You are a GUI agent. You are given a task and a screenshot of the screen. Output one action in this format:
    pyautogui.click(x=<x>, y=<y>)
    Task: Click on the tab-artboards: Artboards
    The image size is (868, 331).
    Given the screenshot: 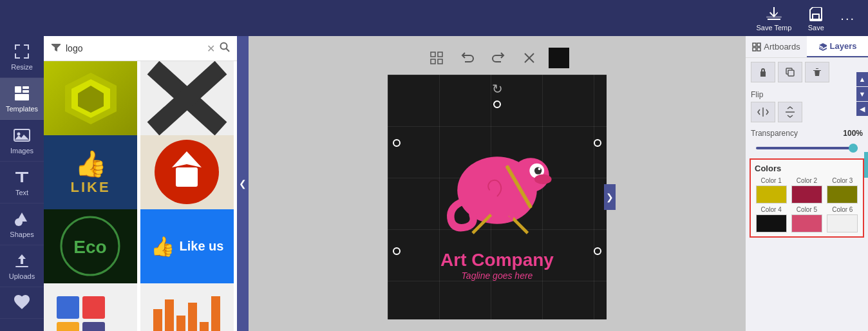 What is the action you would take?
    pyautogui.click(x=777, y=46)
    